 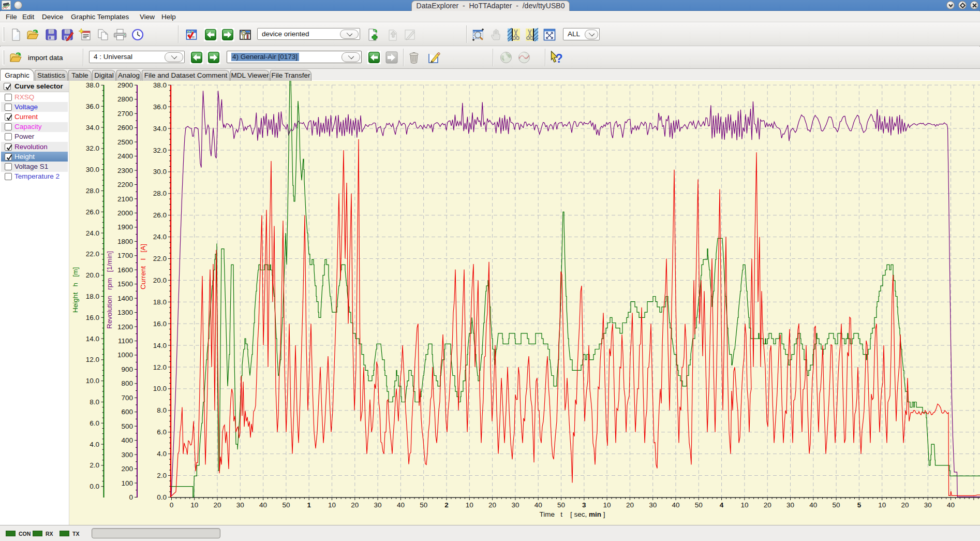 I want to click on svg-text: Revolution rpm [1/min], so click(x=110, y=290).